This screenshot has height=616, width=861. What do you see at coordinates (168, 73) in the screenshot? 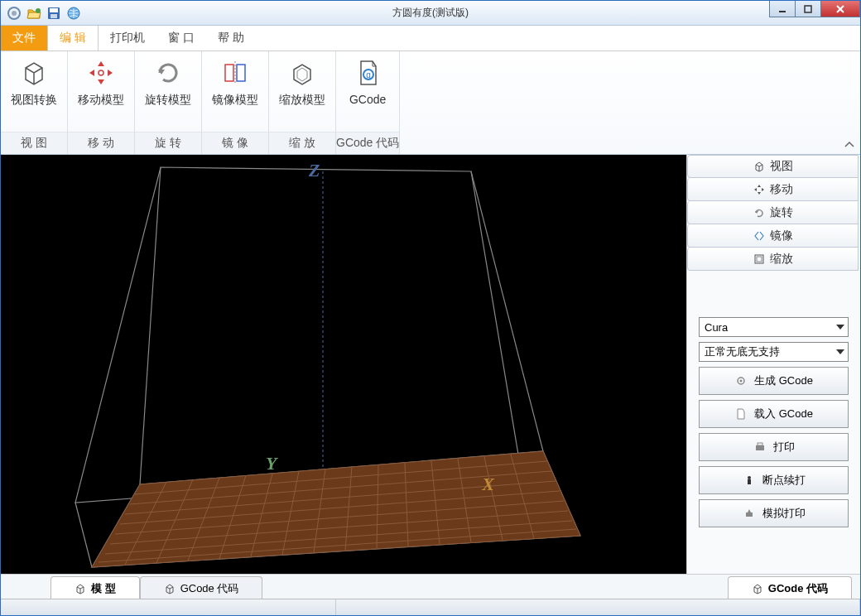
I see `rotate-icon` at bounding box center [168, 73].